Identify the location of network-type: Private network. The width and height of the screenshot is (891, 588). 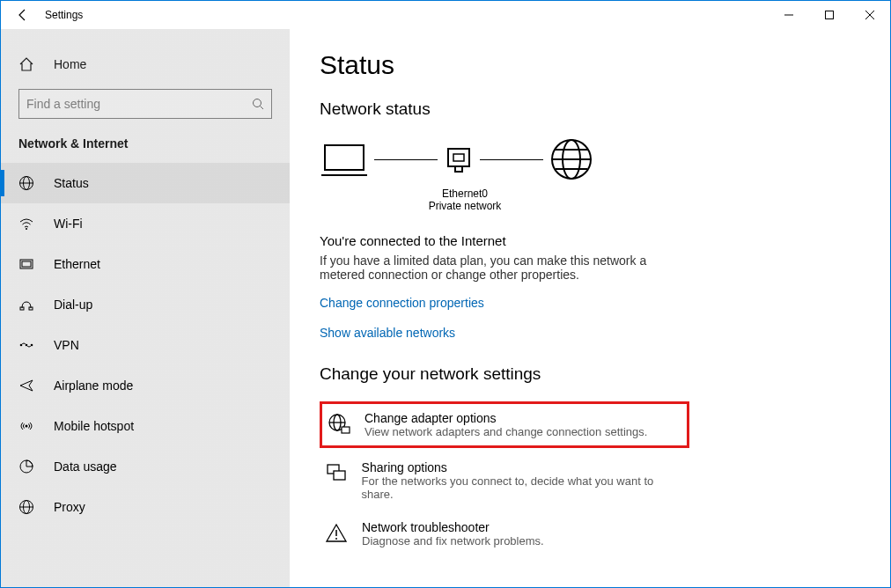
(465, 206).